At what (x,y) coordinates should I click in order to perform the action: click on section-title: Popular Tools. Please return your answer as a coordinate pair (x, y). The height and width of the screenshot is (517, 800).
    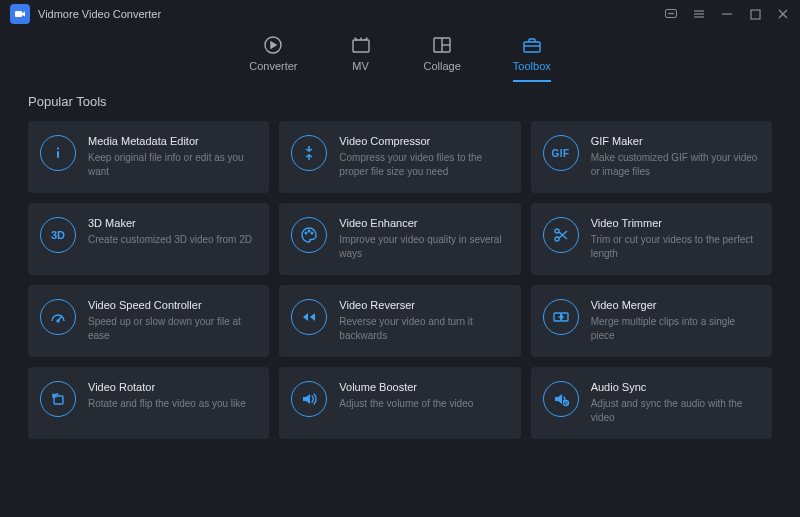
    Looking at the image, I should click on (400, 102).